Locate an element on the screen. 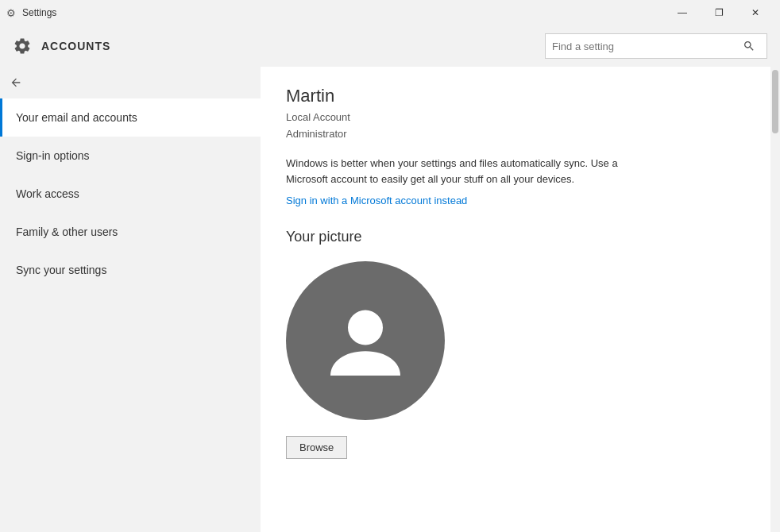  maximize-button: ❐ is located at coordinates (719, 13).